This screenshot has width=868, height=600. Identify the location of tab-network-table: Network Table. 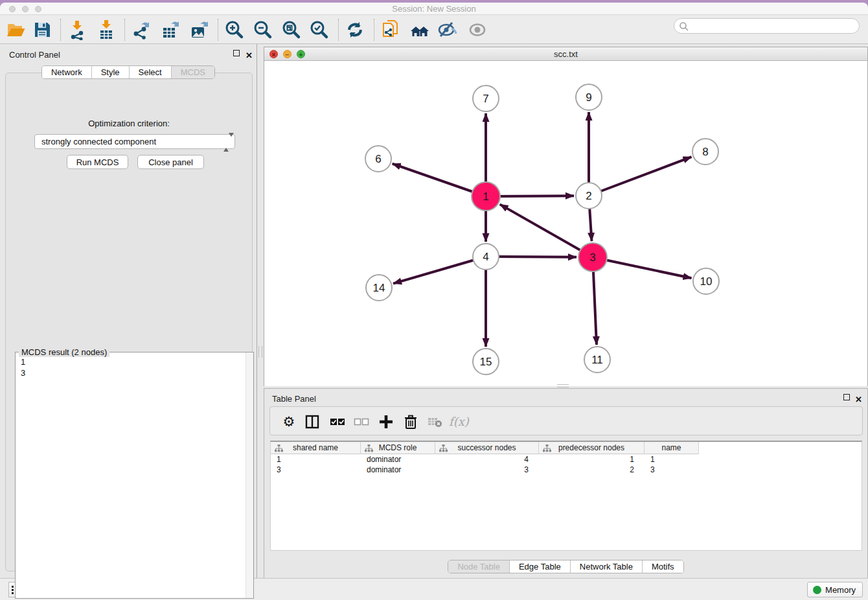
(606, 566).